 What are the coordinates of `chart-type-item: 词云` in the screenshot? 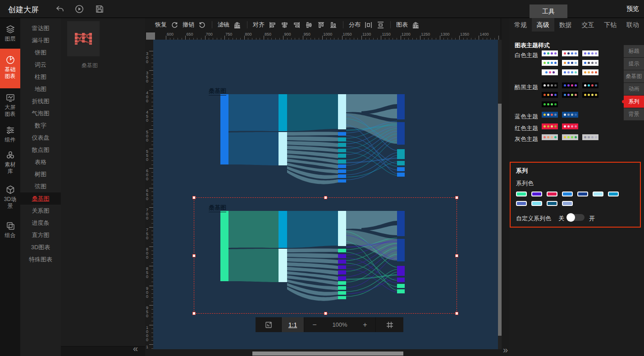 It's located at (41, 65).